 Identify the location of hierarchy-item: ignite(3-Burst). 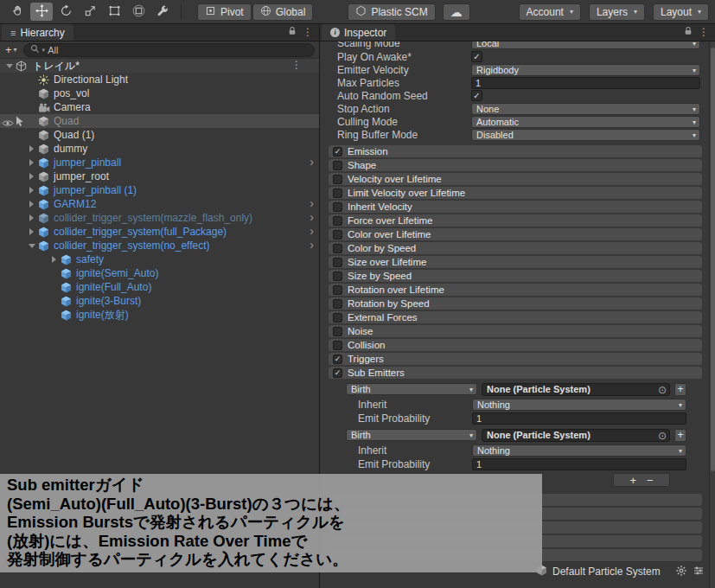
(159, 301).